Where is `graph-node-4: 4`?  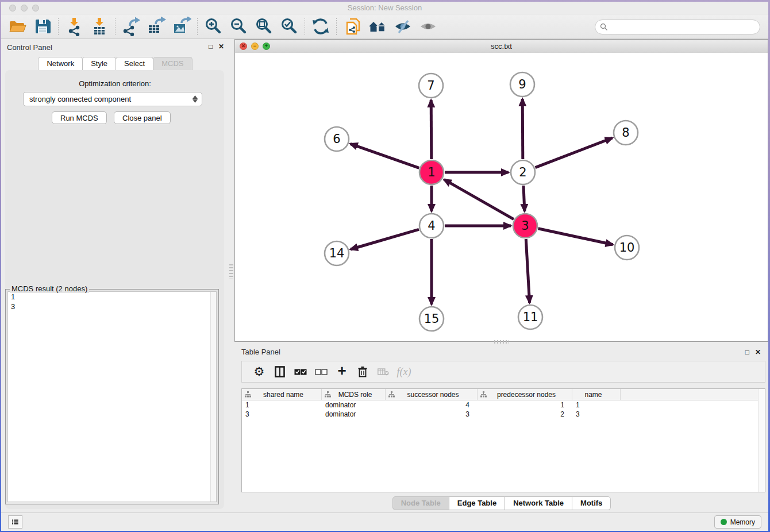 graph-node-4: 4 is located at coordinates (432, 226).